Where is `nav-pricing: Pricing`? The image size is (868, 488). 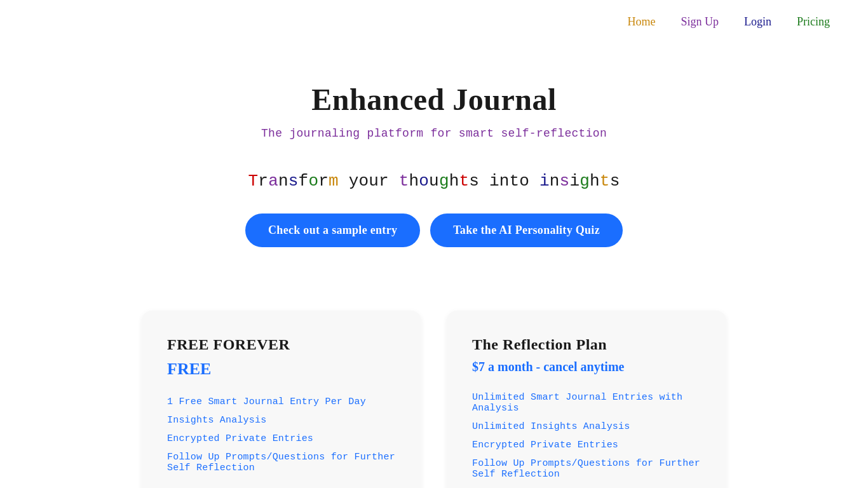 nav-pricing: Pricing is located at coordinates (813, 22).